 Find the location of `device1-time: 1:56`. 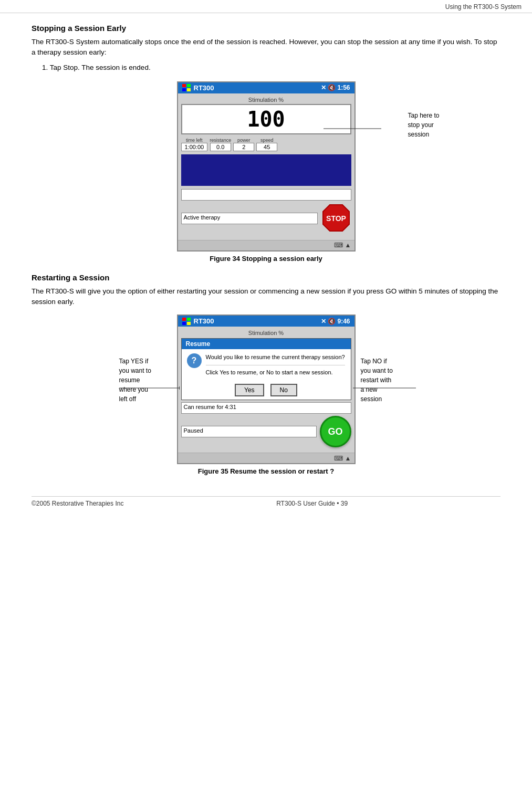

device1-time: 1:56 is located at coordinates (343, 88).